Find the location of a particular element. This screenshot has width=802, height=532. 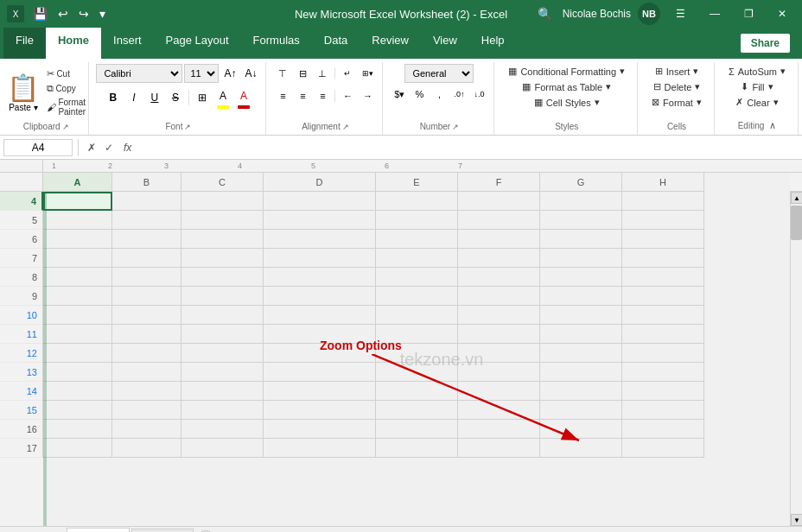

cell-d15 is located at coordinates (320, 410).